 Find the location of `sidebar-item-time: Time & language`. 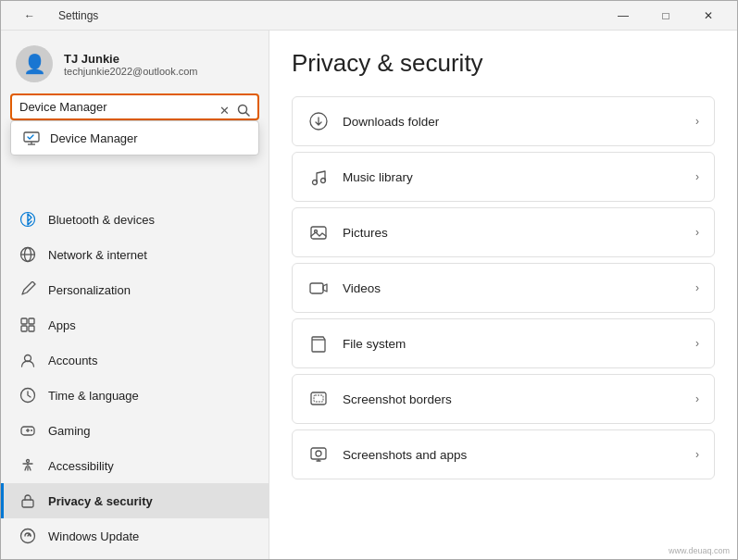

sidebar-item-time: Time & language is located at coordinates (135, 395).